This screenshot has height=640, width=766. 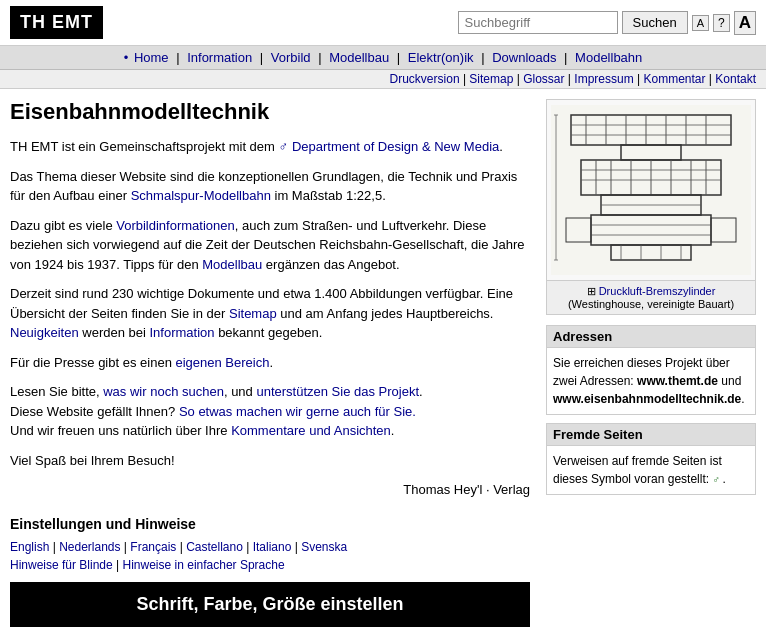 I want to click on train-image, so click(x=651, y=190).